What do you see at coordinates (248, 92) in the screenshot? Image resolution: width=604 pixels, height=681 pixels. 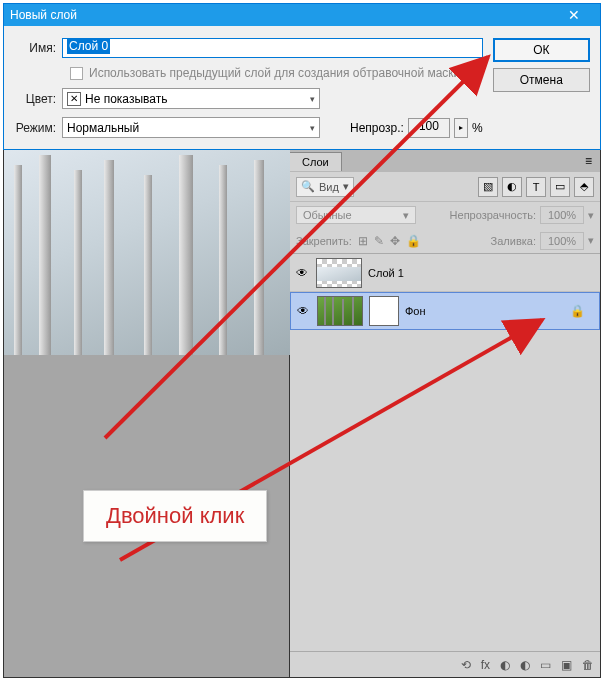 I see `dialog-form: Имя: Слой 0 Использовать предыдущий слой…` at bounding box center [248, 92].